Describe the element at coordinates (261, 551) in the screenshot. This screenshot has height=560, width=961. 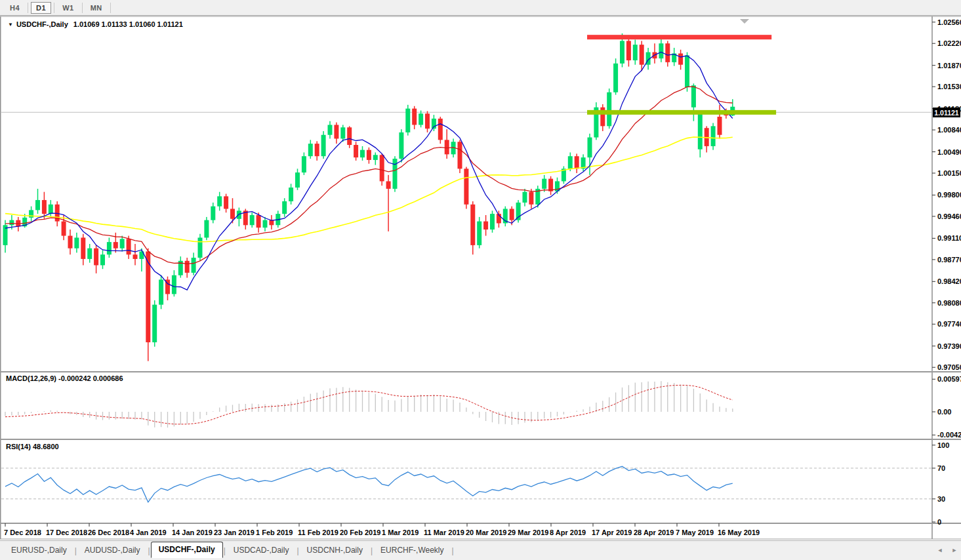
I see `chart-tab-usdcad: USDCAD-,Daily` at that location.